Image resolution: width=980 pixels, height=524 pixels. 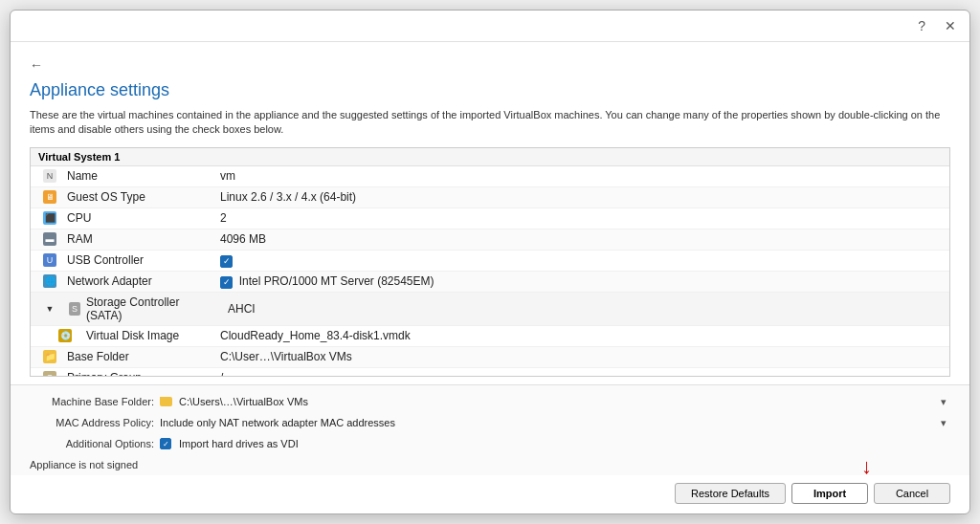 I want to click on table-row: N Name vm, so click(x=490, y=177).